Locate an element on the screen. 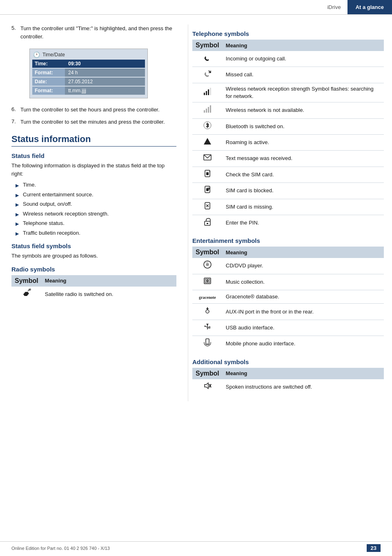 This screenshot has height=556, width=392. aux-port-icon is located at coordinates (207, 310).